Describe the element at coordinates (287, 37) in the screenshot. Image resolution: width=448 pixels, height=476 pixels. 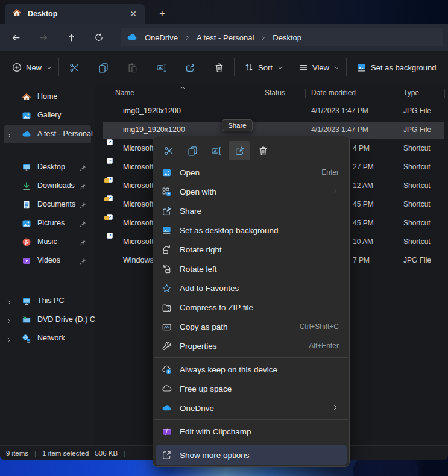
I see `breadcrumb-desktop: Desktop` at that location.